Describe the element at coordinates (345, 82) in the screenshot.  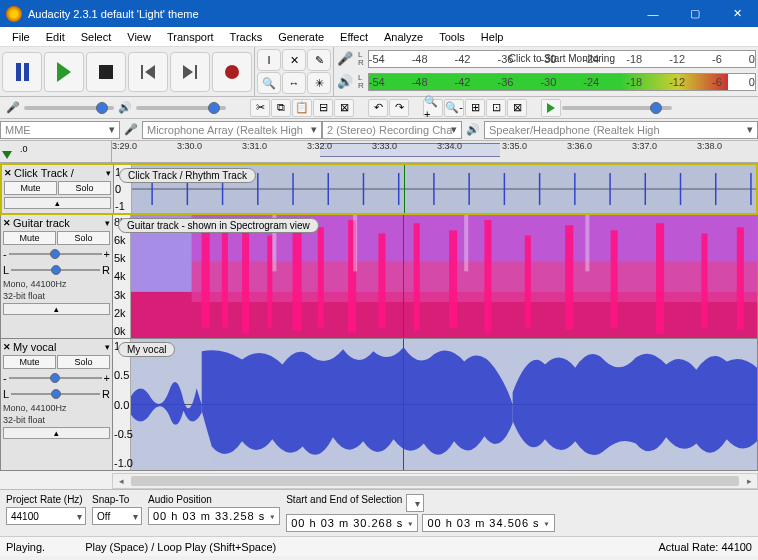
I see `speaker-meter-icon: 🔊` at that location.